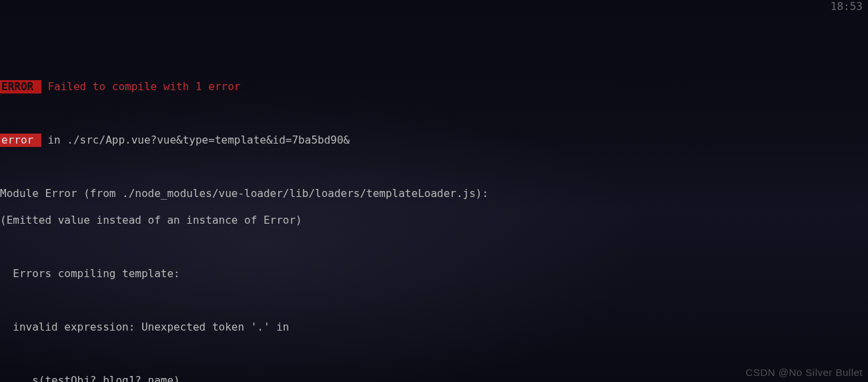 This screenshot has height=382, width=868. I want to click on expression-body: _s(testObj?.blog1?.name), so click(434, 378).